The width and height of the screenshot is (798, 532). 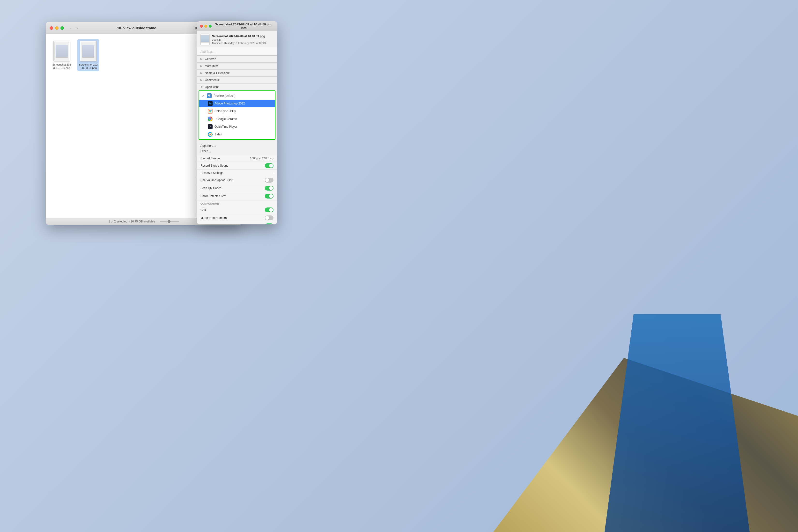 What do you see at coordinates (213, 196) in the screenshot?
I see `show-detected-label: Show Detected Test` at bounding box center [213, 196].